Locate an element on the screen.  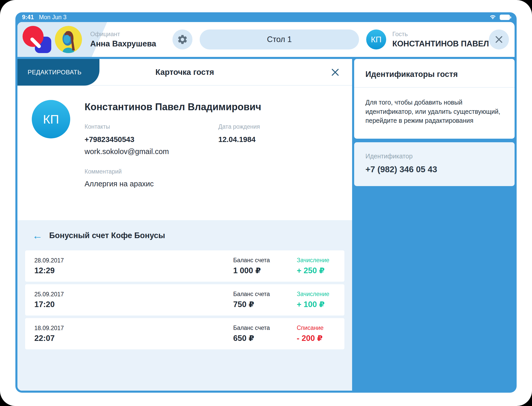
settings-button is located at coordinates (182, 39).